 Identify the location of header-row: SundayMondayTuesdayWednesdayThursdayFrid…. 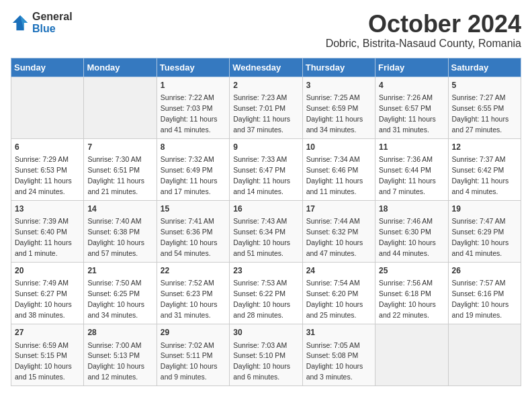
(266, 67).